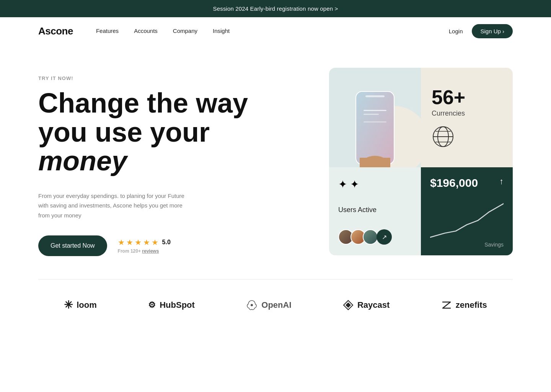  I want to click on zenefits-icon, so click(447, 305).